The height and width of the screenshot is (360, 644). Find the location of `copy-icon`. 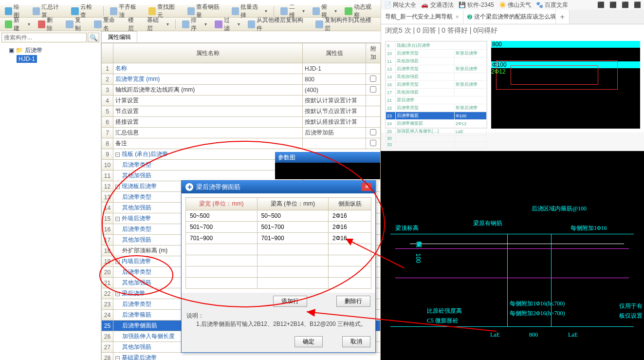

copy-icon is located at coordinates (70, 24).